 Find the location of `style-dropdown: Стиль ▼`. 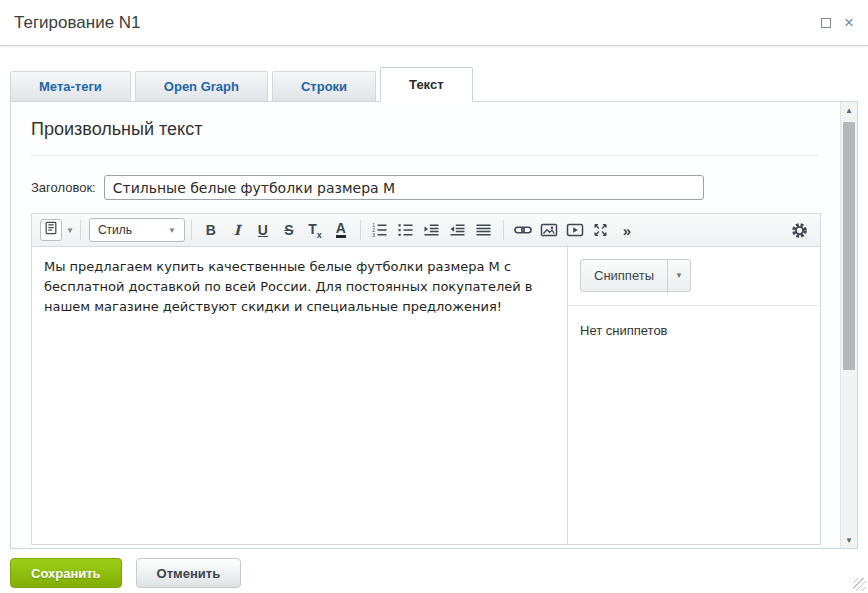

style-dropdown: Стиль ▼ is located at coordinates (137, 230).